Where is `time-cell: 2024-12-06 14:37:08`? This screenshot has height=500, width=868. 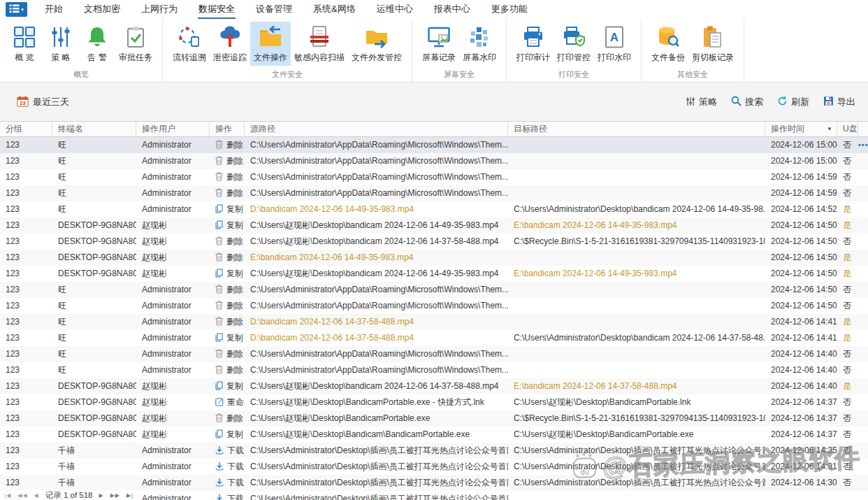
time-cell: 2024-12-06 14:37:08 is located at coordinates (801, 435).